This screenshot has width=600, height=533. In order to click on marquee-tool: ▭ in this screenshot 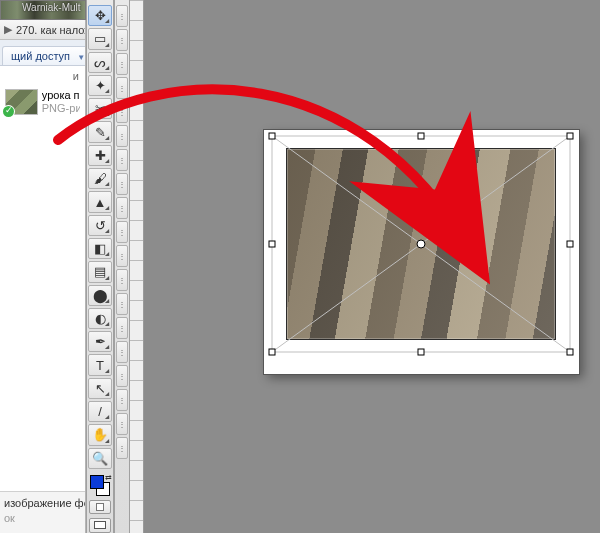, I will do `click(100, 38)`.